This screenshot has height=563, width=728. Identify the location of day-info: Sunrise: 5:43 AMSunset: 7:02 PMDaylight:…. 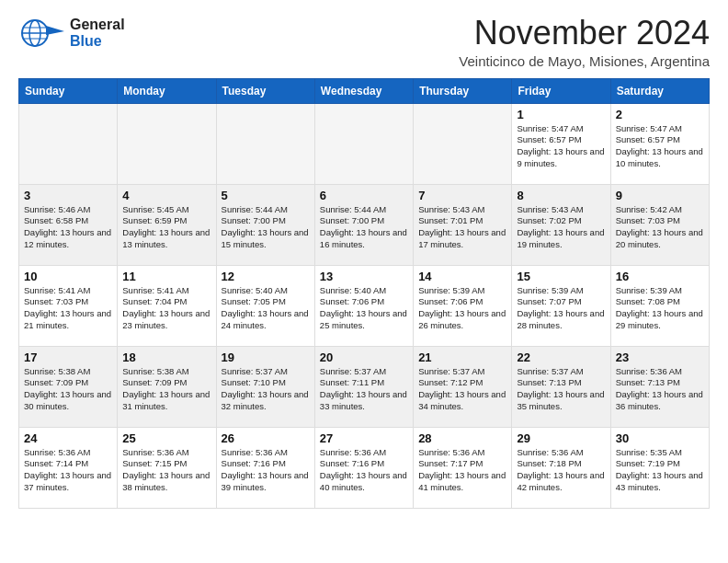
(561, 228).